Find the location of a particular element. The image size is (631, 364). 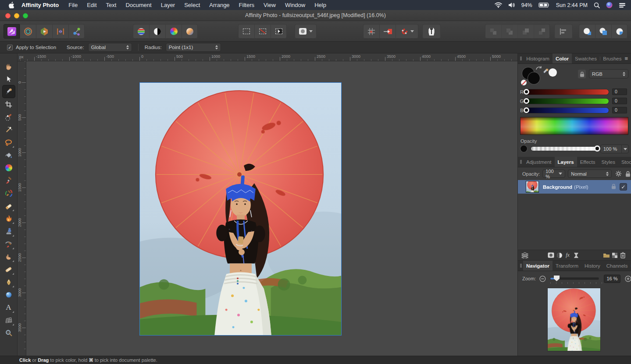

smudge-tool is located at coordinates (9, 257).